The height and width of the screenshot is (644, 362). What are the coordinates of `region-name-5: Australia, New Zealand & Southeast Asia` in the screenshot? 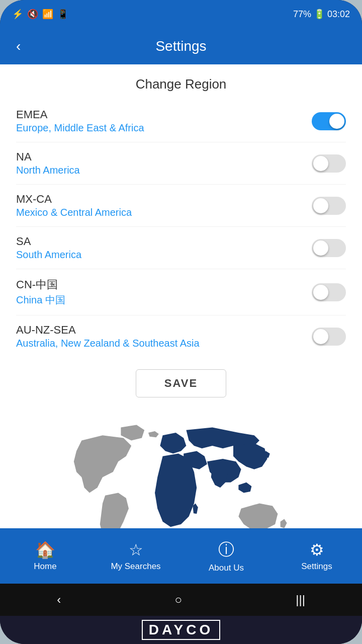 It's located at (108, 343).